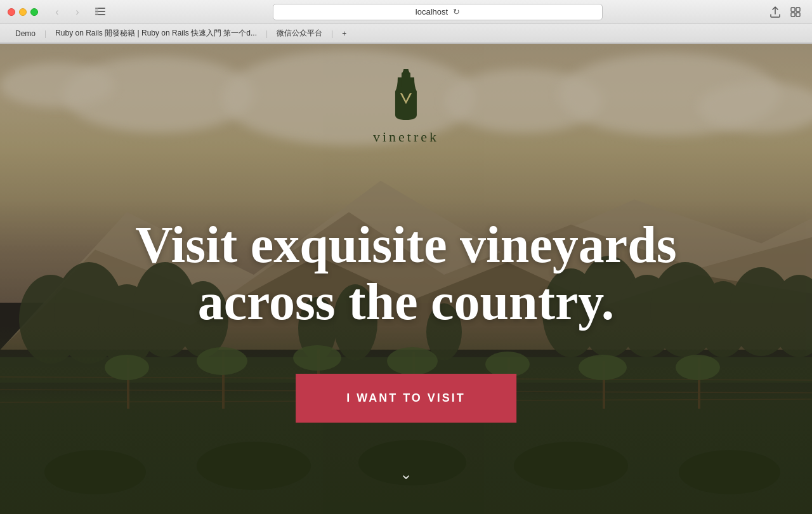 The height and width of the screenshot is (514, 812). I want to click on more-tabs-button: +, so click(344, 34).